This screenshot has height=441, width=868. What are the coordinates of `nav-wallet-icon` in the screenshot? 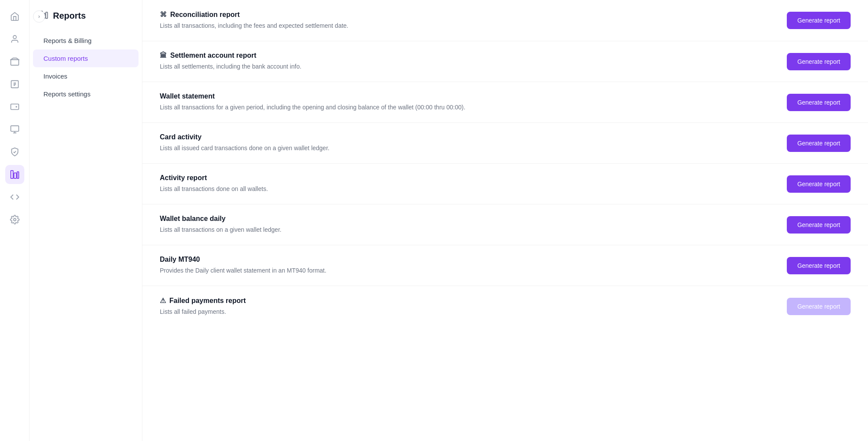 It's located at (15, 107).